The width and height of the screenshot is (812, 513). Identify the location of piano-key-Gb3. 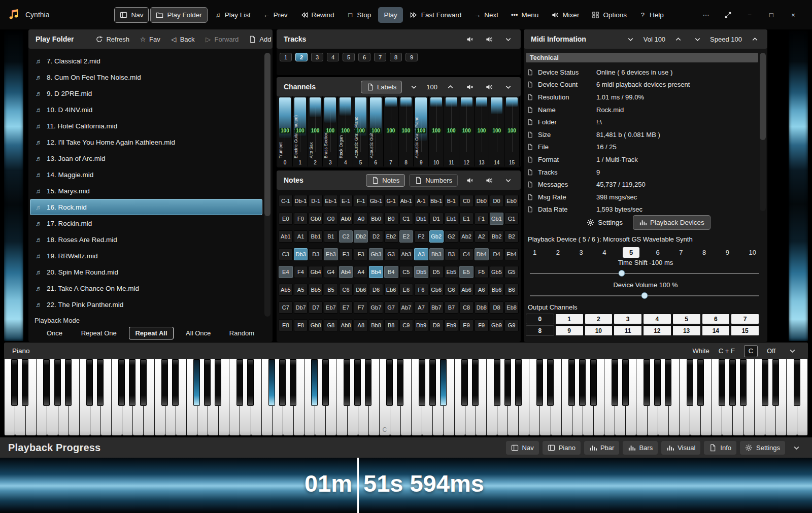
(347, 383).